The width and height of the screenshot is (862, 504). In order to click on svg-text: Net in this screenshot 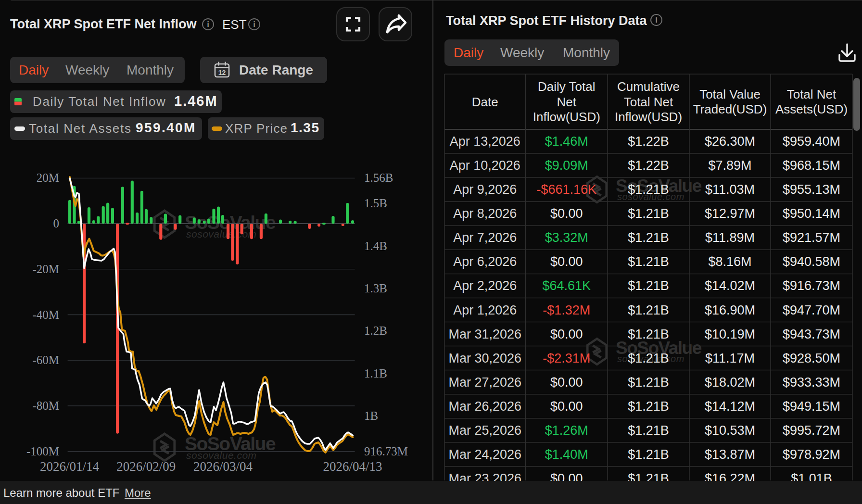, I will do `click(567, 102)`.